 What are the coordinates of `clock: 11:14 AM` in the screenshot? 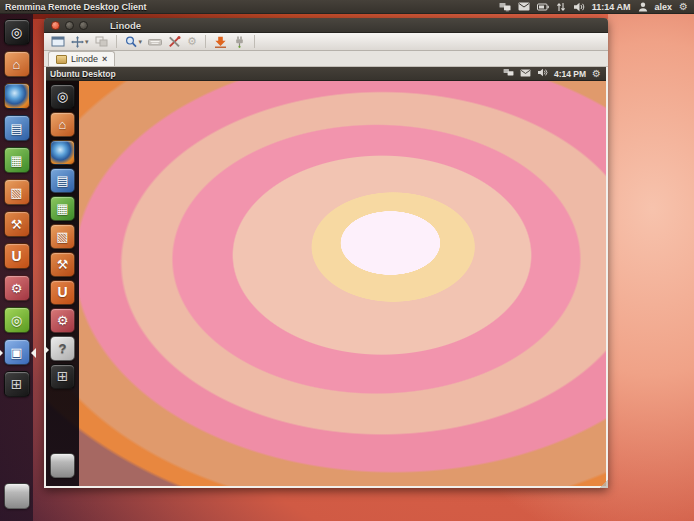 It's located at (612, 7).